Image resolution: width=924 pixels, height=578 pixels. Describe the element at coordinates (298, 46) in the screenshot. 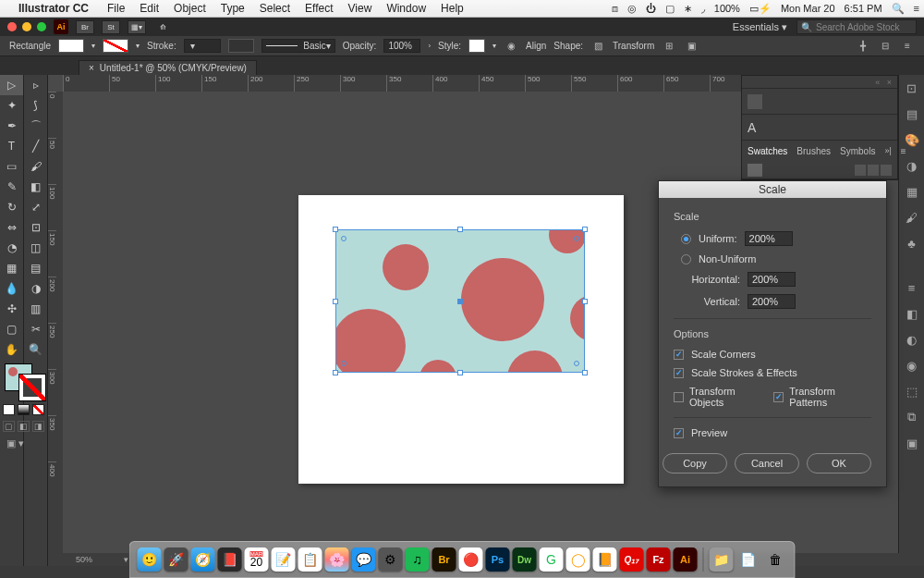

I see `brush-def-dropdown: Basic ▾` at that location.